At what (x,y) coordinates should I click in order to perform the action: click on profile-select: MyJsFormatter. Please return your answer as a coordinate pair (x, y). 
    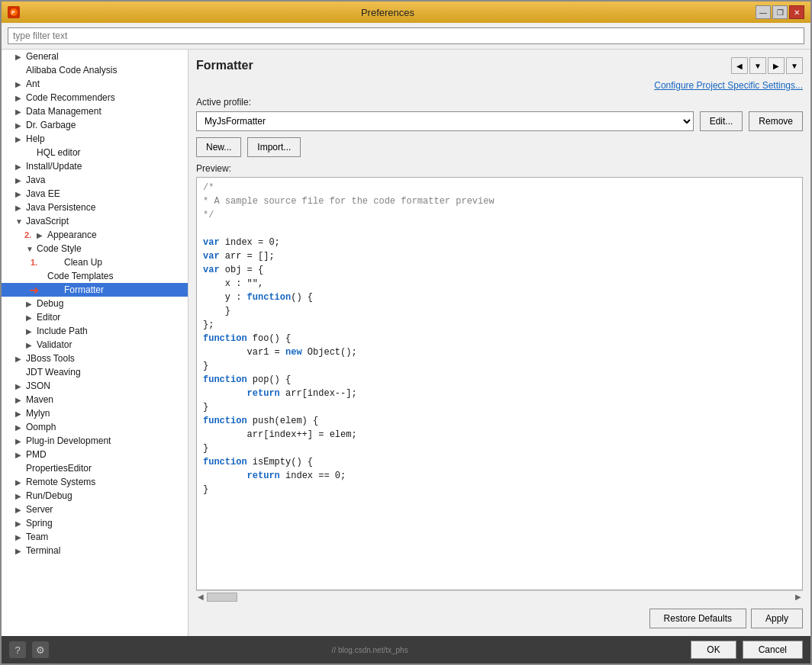
    Looking at the image, I should click on (445, 121).